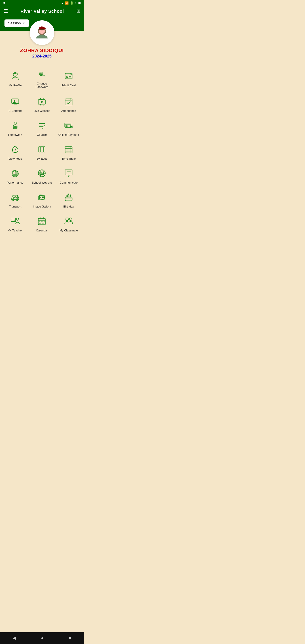 The height and width of the screenshot is (644, 305). What do you see at coordinates (68, 128) in the screenshot?
I see `menu-item-online-payment: Online Payment` at bounding box center [68, 128].